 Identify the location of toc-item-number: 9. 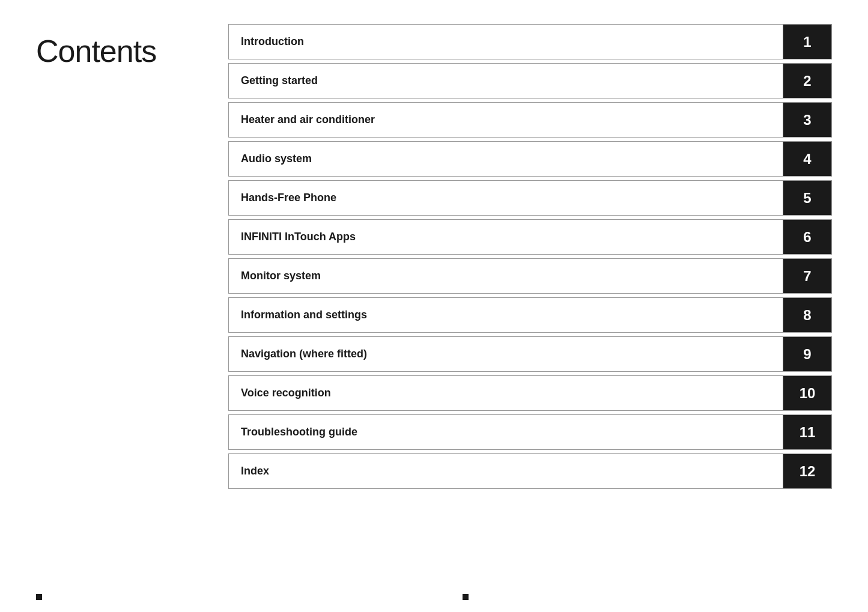
(807, 354).